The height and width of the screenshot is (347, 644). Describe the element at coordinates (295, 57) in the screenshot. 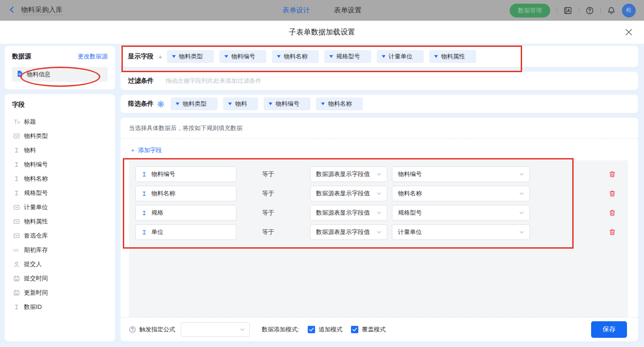

I see `display-field-tag: 物料名称` at that location.